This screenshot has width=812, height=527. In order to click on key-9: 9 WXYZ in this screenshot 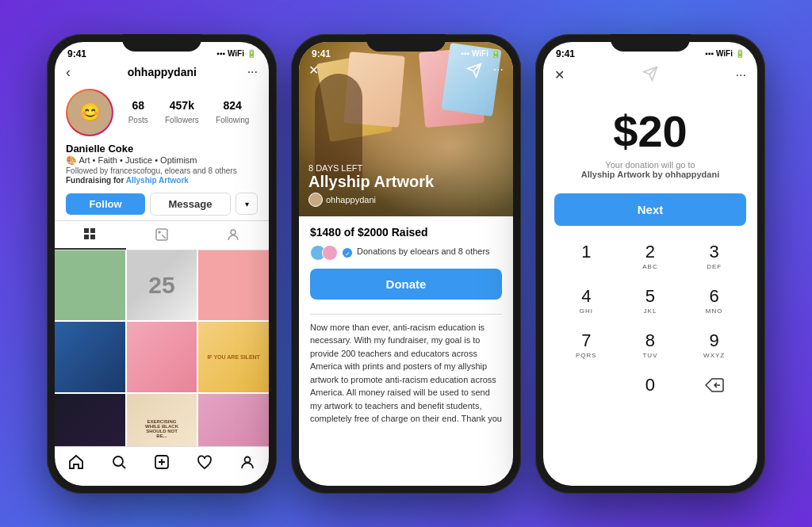, I will do `click(714, 345)`.